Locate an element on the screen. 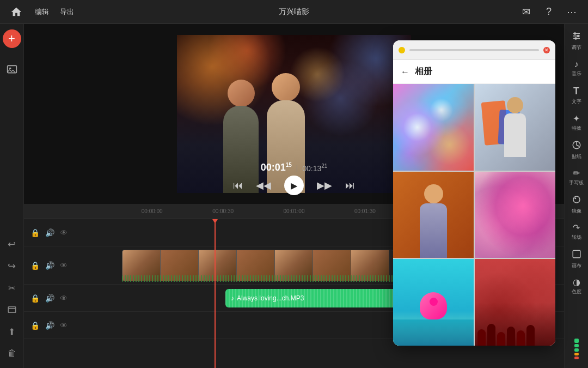  transition-icon: ↷ is located at coordinates (576, 228).